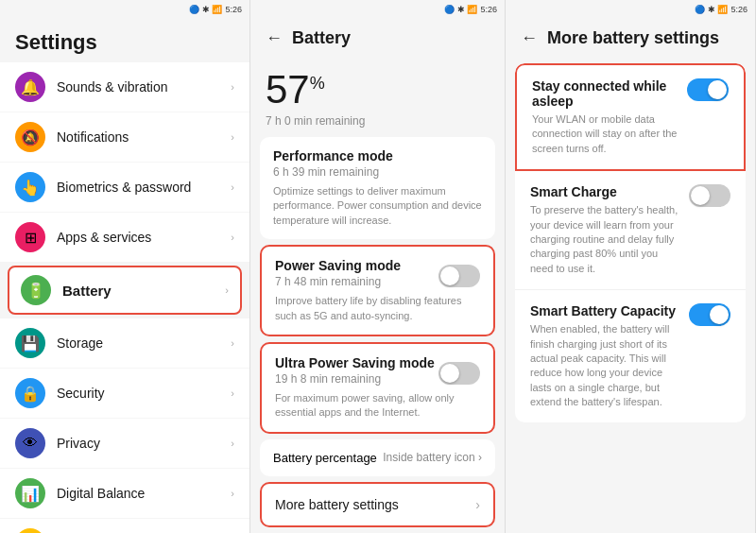  Describe the element at coordinates (378, 373) in the screenshot. I see `ultra-power-saving-row: Ultra Power Saving mode 19 h 8 min remai…` at that location.